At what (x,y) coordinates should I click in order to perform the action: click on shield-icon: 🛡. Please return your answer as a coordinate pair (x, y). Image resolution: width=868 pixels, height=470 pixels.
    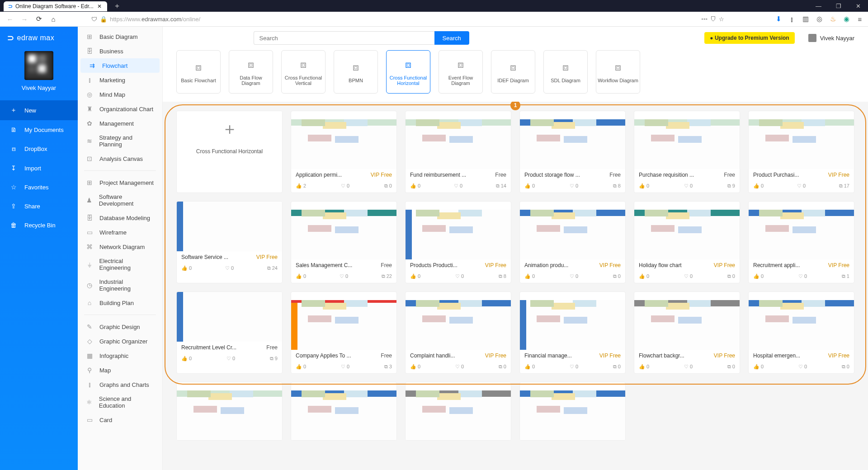
    Looking at the image, I should click on (94, 19).